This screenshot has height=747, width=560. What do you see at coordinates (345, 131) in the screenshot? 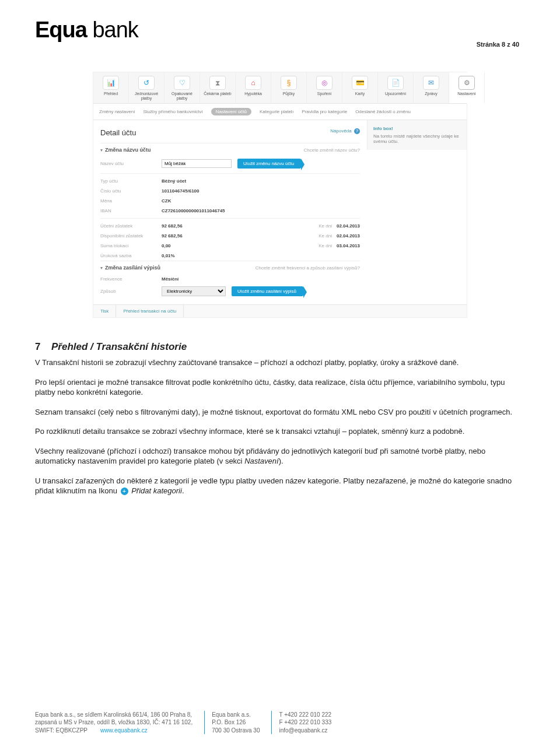
I see `help-link: Nápověda ?` at bounding box center [345, 131].